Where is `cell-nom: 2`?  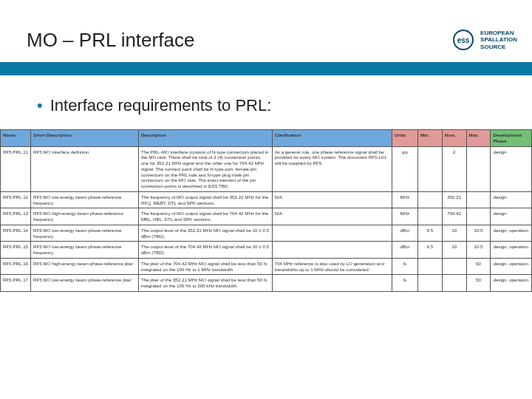
cell-nom: 2 is located at coordinates (454, 168).